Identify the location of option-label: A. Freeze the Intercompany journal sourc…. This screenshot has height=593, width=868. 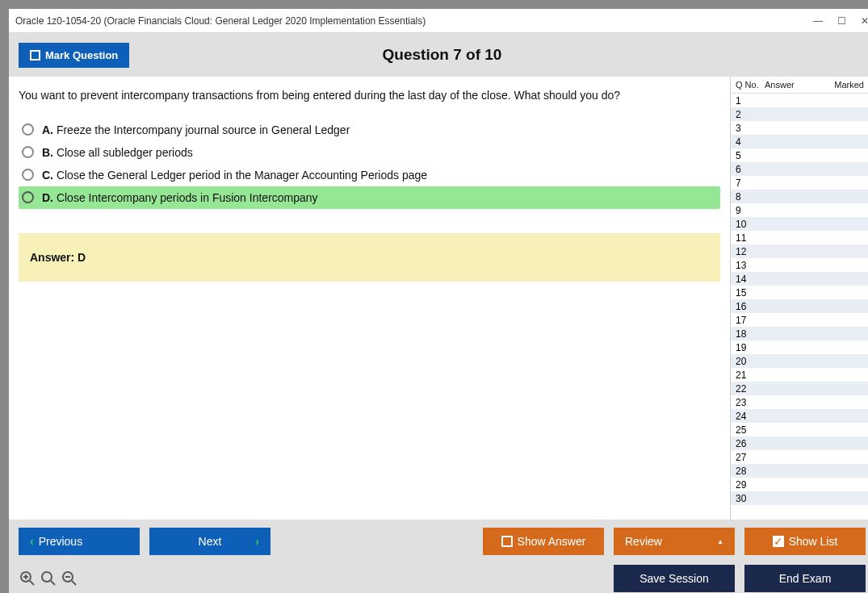
(195, 130).